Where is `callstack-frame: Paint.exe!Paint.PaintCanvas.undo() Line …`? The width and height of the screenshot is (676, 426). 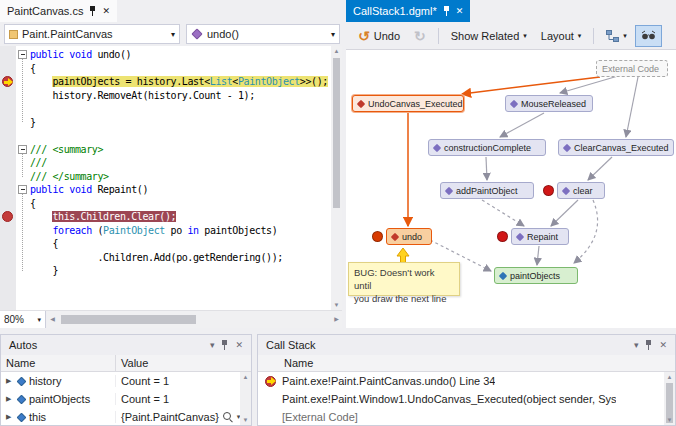 callstack-frame: Paint.exe!Paint.PaintCanvas.undo() Line … is located at coordinates (461, 381).